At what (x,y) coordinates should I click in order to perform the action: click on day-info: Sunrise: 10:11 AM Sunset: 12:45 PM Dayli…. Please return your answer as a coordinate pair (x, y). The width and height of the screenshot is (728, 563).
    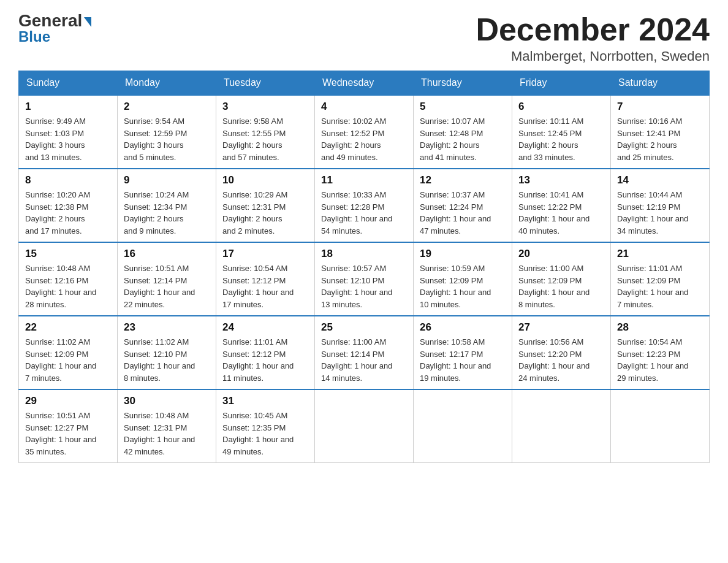
    Looking at the image, I should click on (561, 139).